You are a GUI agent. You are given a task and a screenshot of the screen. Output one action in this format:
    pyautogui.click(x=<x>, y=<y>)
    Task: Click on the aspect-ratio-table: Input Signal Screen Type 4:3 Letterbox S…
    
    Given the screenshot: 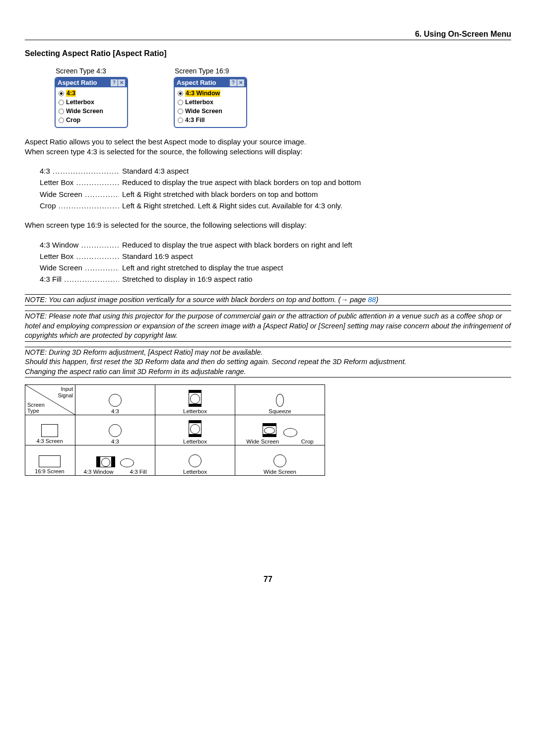 What is the action you would take?
    pyautogui.click(x=175, y=430)
    